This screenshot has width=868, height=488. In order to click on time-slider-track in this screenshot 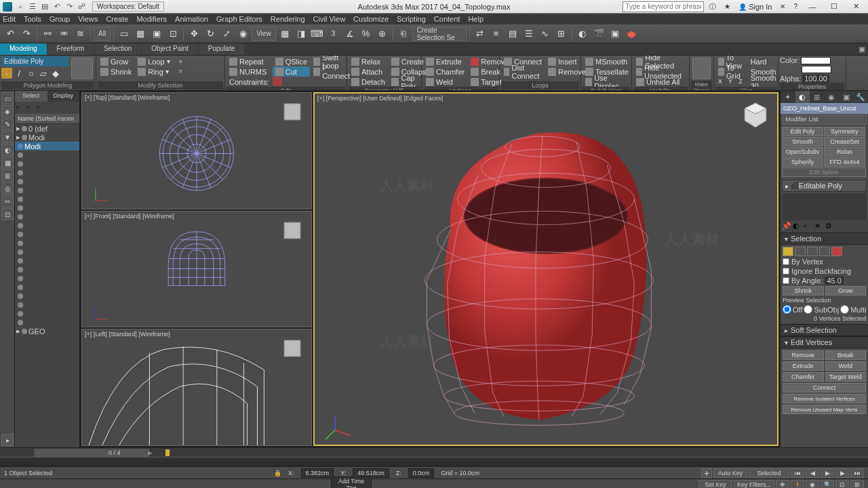, I will do `click(92, 453)`.